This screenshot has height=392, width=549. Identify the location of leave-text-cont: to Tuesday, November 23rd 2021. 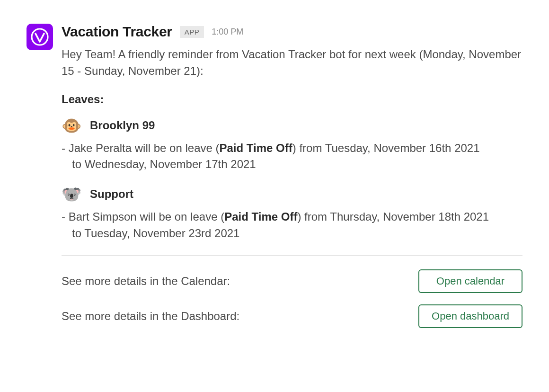
(292, 234).